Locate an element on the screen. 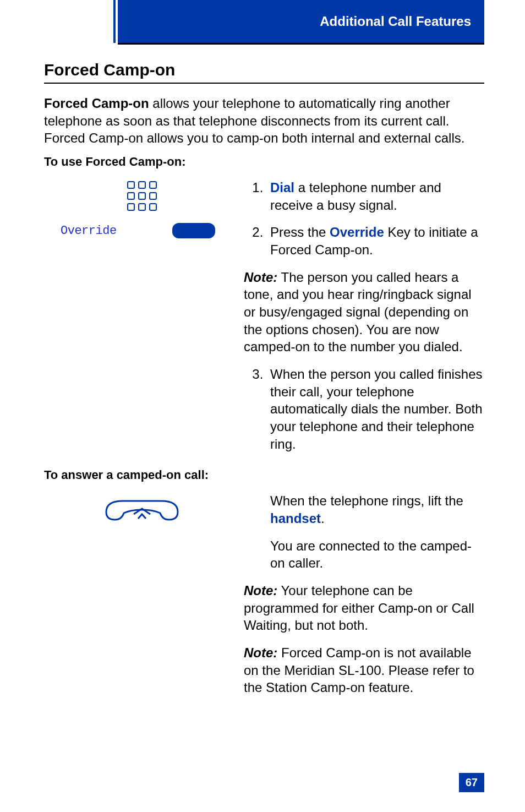  step1-text: a telephone number and receive a busy si… is located at coordinates (356, 196).